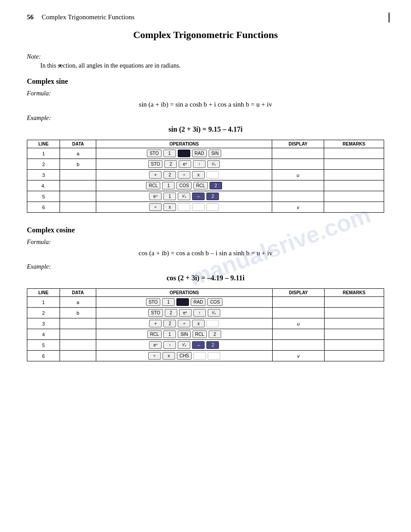 This screenshot has width=411, height=532. What do you see at coordinates (206, 253) in the screenshot?
I see `section2-formula: cos (a + ib) = cos a cosh b – i sin a si…` at bounding box center [206, 253].